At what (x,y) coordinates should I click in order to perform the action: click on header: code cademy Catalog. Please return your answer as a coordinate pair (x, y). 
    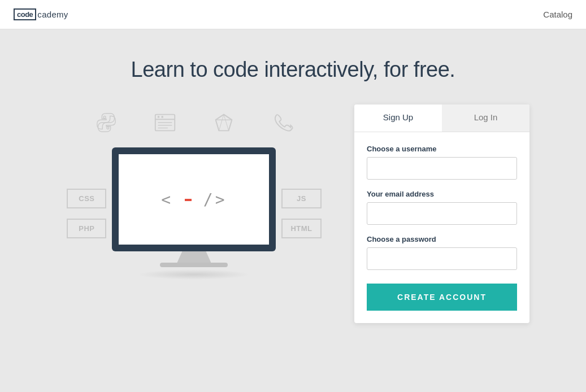
    Looking at the image, I should click on (293, 15).